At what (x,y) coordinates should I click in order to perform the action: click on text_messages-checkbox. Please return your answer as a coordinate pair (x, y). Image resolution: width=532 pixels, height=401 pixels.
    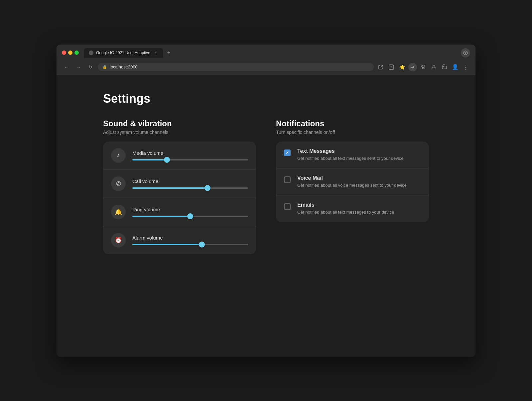
    Looking at the image, I should click on (287, 153).